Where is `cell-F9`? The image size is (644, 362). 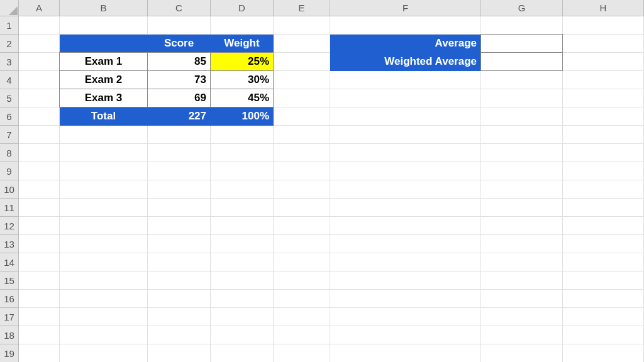
cell-F9 is located at coordinates (406, 171).